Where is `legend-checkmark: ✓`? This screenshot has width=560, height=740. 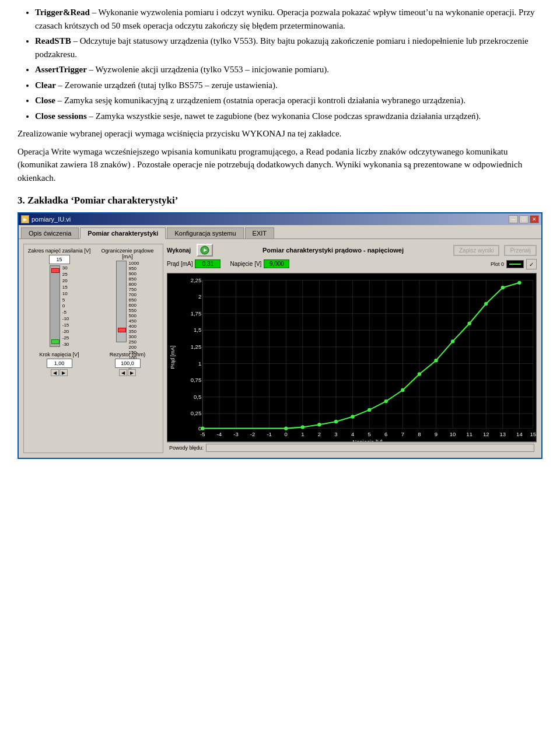
legend-checkmark: ✓ is located at coordinates (531, 264).